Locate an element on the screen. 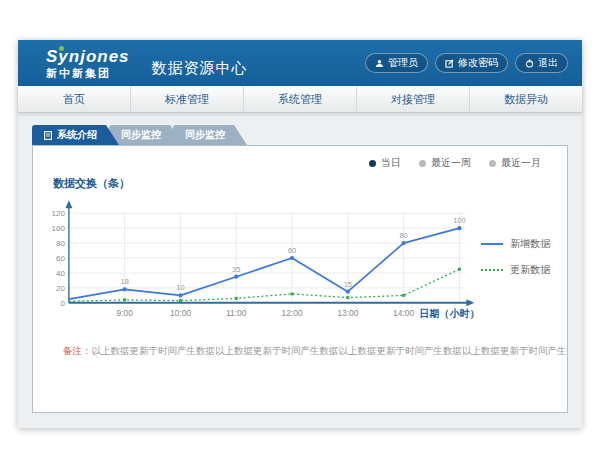 This screenshot has height=450, width=600. nav-item-system-mgmt: 系统管理 is located at coordinates (300, 99).